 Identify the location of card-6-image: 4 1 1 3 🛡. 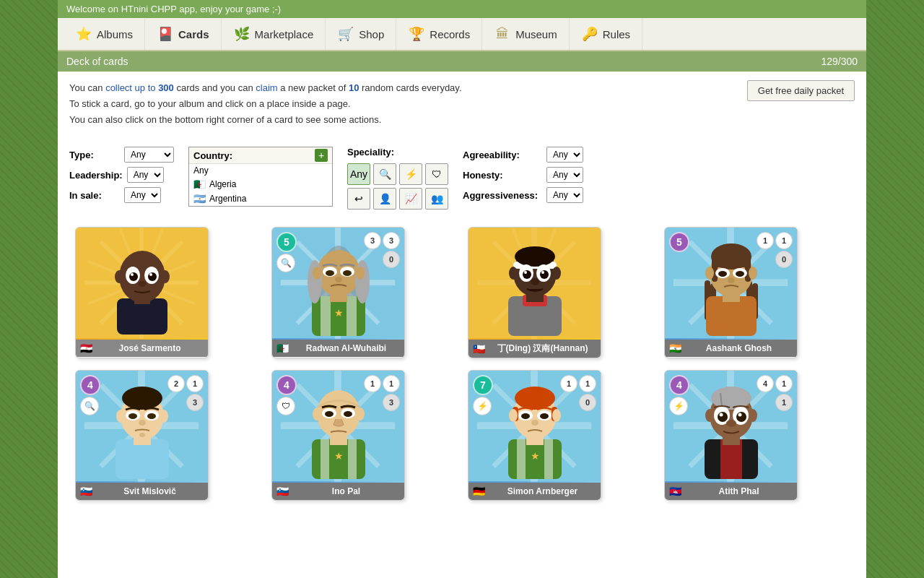
(338, 426).